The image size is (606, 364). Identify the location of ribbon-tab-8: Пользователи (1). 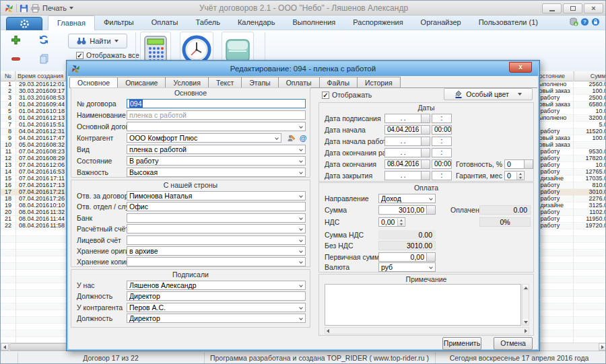
(508, 23).